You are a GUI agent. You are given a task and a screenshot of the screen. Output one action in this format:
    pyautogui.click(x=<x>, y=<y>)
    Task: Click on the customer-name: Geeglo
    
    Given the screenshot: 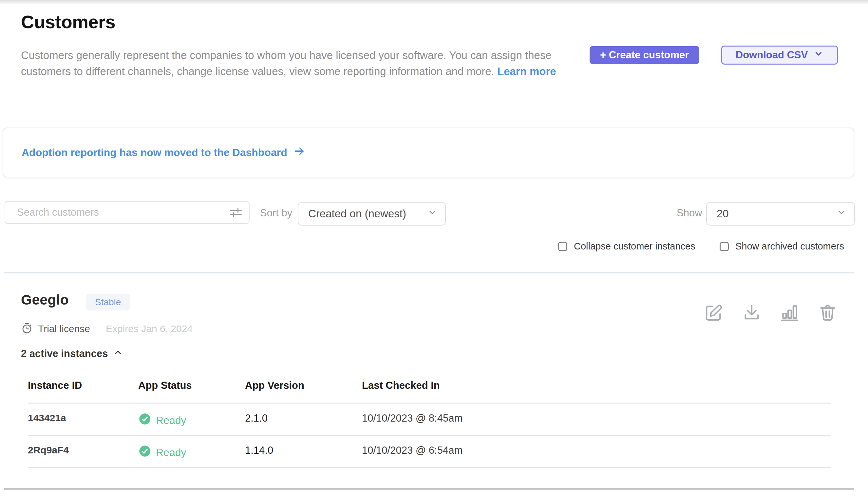 What is the action you would take?
    pyautogui.click(x=45, y=300)
    